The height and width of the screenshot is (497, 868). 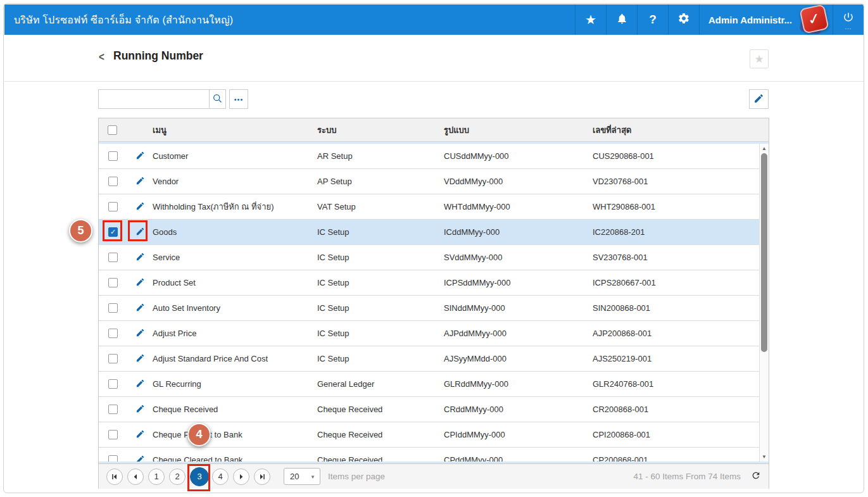 What do you see at coordinates (590, 20) in the screenshot?
I see `favorites-button: ★` at bounding box center [590, 20].